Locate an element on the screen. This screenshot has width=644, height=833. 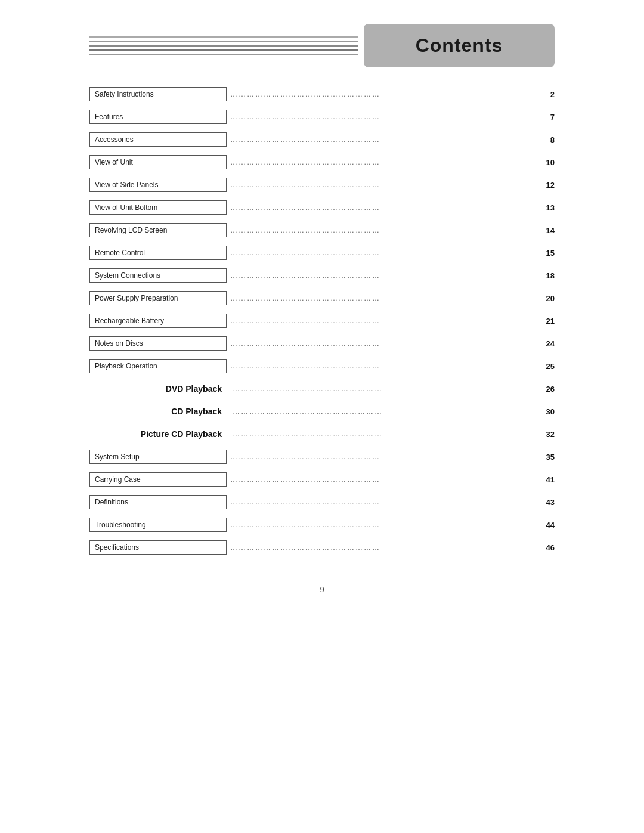
list-item: DVD Playback ……………………………………………… 26 is located at coordinates (322, 389).